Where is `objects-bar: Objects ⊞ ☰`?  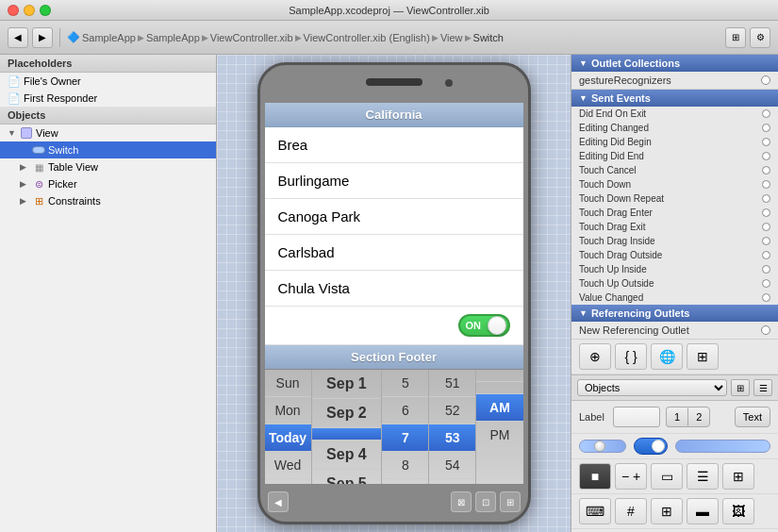 objects-bar: Objects ⊞ ☰ is located at coordinates (675, 388).